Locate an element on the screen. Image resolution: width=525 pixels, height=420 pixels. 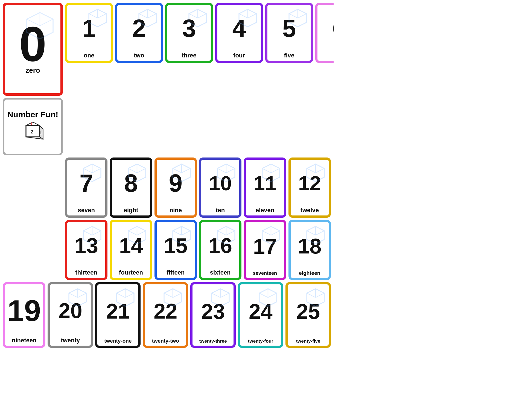
card-1: 1 one is located at coordinates (89, 33).